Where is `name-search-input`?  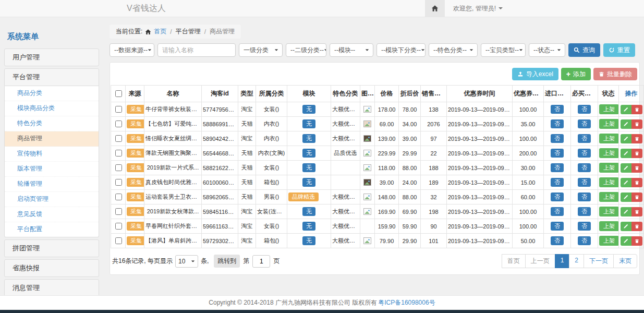
name-search-input is located at coordinates (197, 50).